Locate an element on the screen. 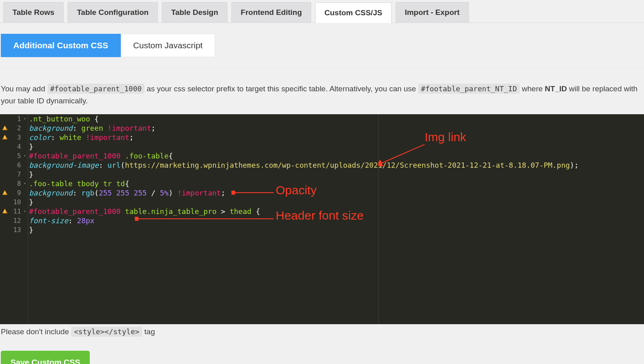 This screenshot has height=364, width=644. line-number: 4 is located at coordinates (16, 146).